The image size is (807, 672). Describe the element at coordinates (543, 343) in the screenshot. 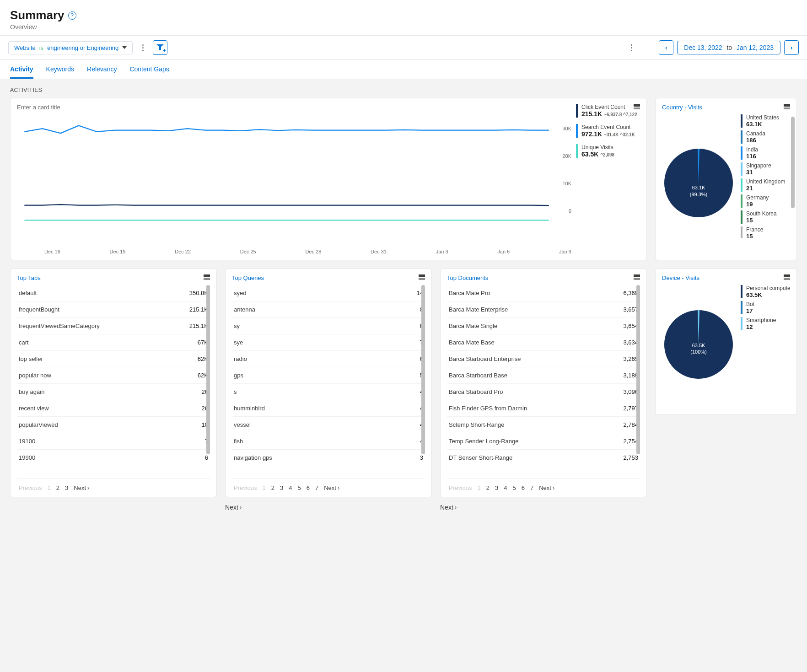

I see `list-item: Barca Mate Base3,634` at that location.